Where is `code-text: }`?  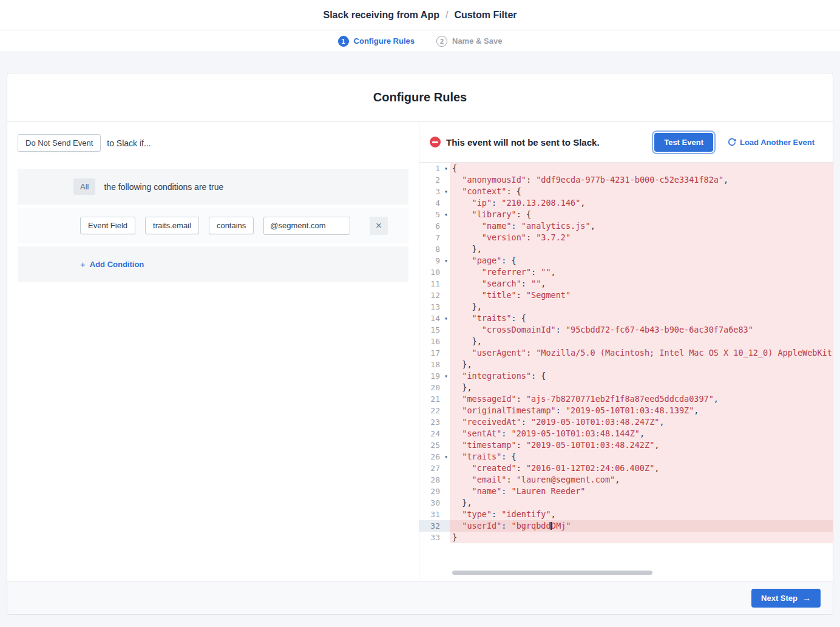
code-text: } is located at coordinates (641, 538).